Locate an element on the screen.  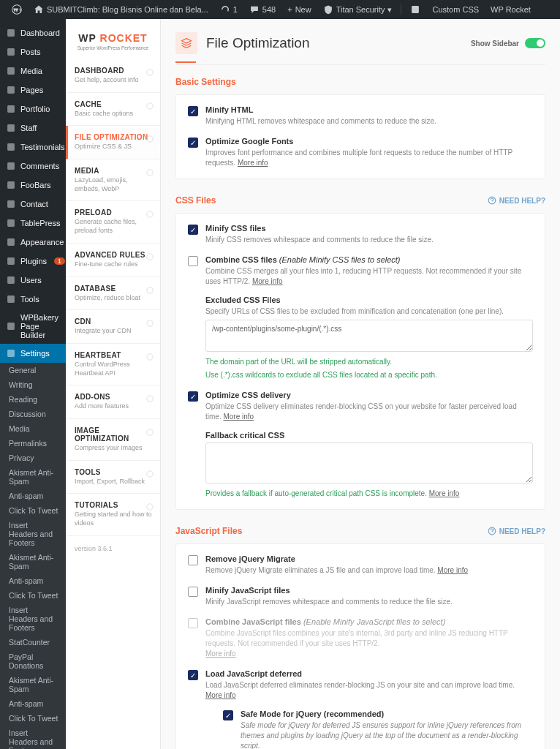
updates: 1 is located at coordinates (229, 10).